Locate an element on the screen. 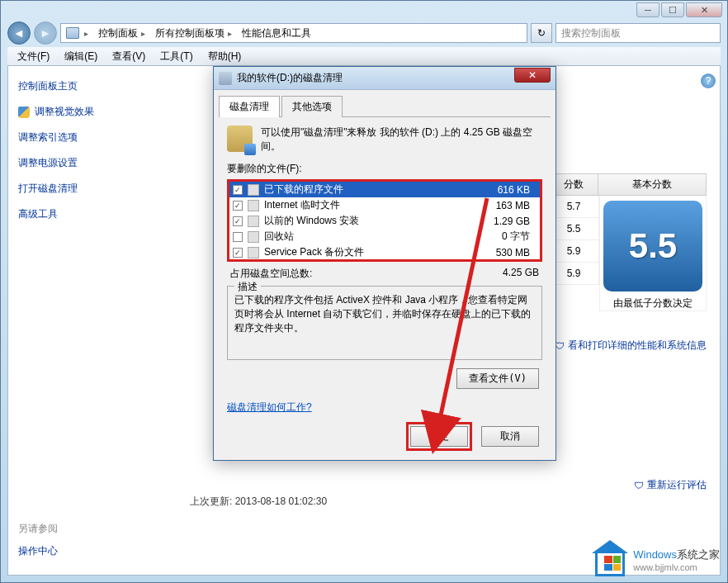  description-box: 描述 已下载的程序文件包括 ActiveX 控件和 Java 小程序，您查看特定… is located at coordinates (385, 323).